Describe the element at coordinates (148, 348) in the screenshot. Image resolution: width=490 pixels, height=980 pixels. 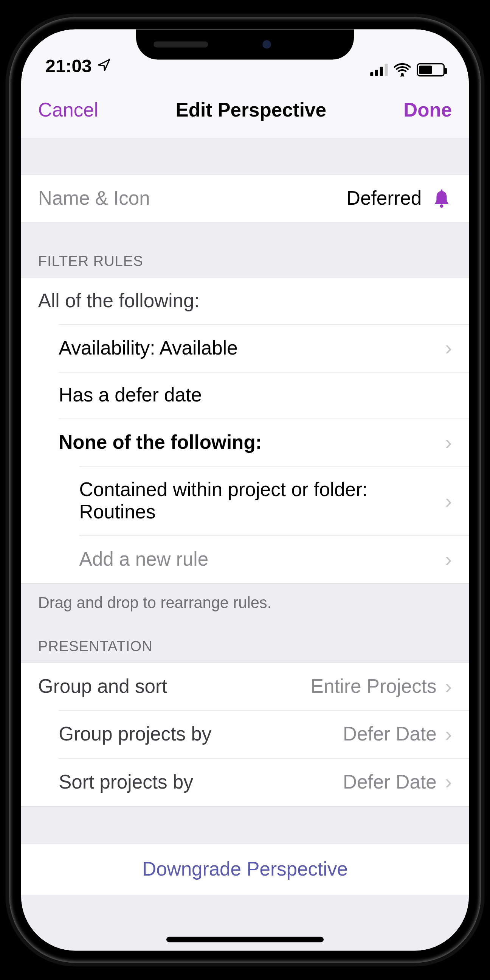
I see `rule-availability-label: Availability: Available` at that location.